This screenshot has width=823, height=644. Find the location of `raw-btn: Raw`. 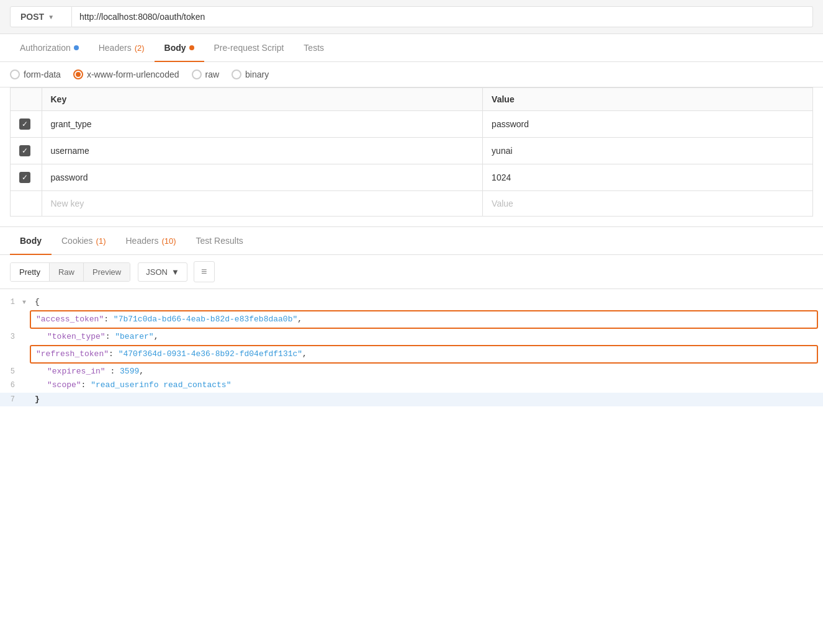

raw-btn: Raw is located at coordinates (67, 272).